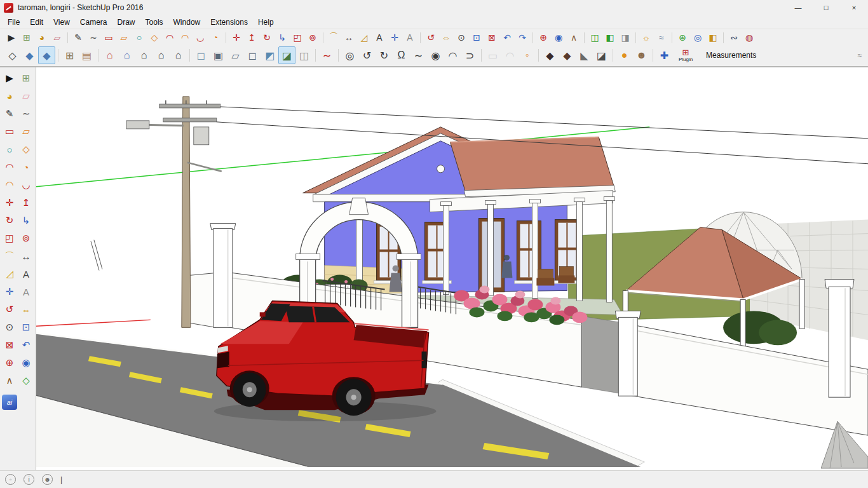  Describe the element at coordinates (70, 55) in the screenshot. I see `component-stack-icon: ⊞` at that location.